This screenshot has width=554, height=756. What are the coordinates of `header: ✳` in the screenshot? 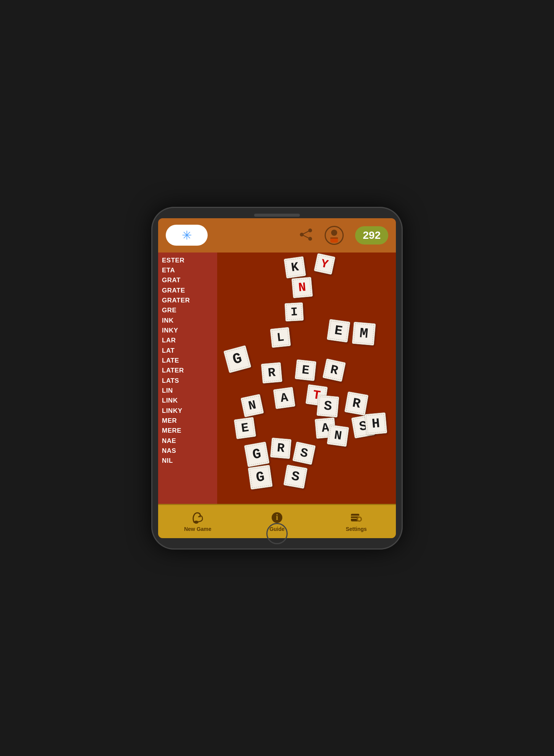 It's located at (277, 235).